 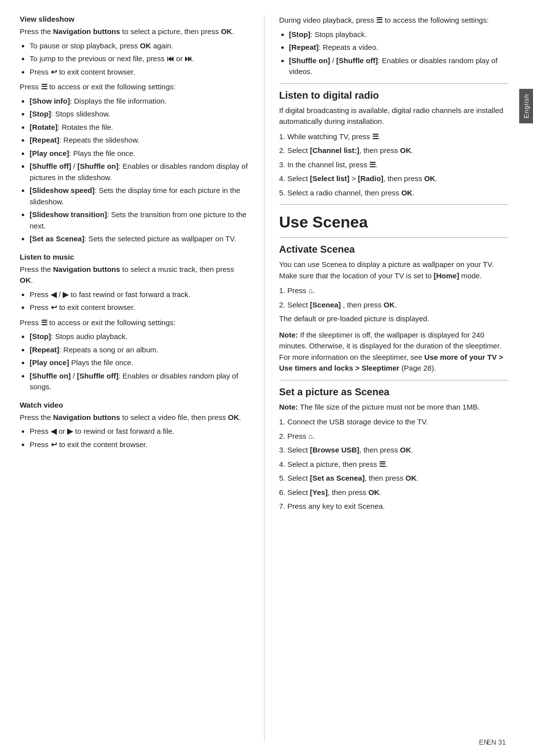 What do you see at coordinates (394, 479) in the screenshot?
I see `step: 5. Select [Set as Scenea], then press OK…` at bounding box center [394, 479].